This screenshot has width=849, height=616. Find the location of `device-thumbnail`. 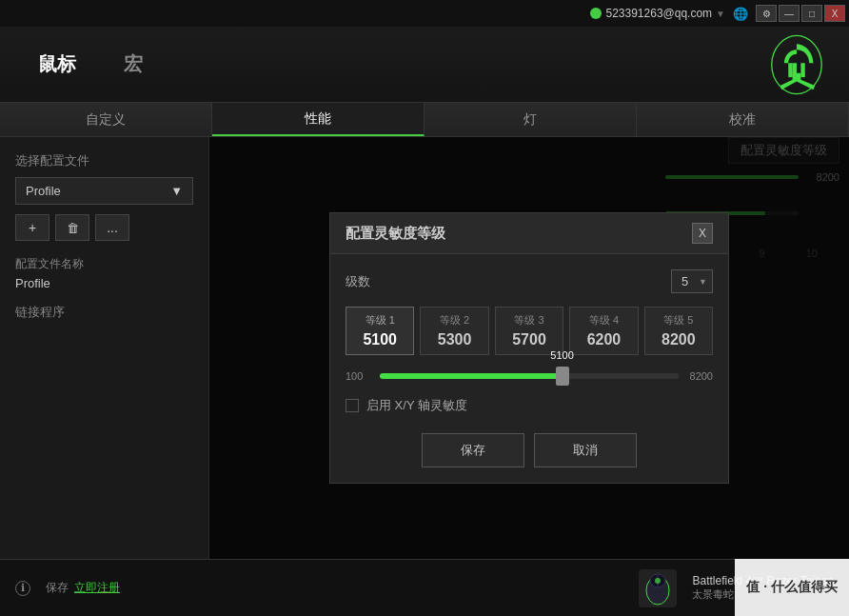

device-thumbnail is located at coordinates (658, 588).